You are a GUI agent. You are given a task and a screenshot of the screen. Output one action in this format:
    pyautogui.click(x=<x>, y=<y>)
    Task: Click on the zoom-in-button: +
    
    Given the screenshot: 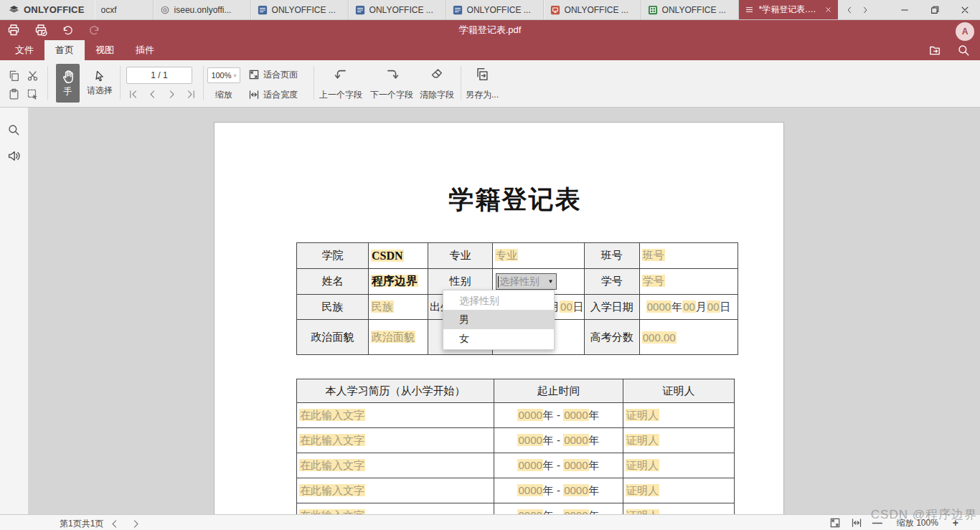 What is the action you would take?
    pyautogui.click(x=956, y=523)
    